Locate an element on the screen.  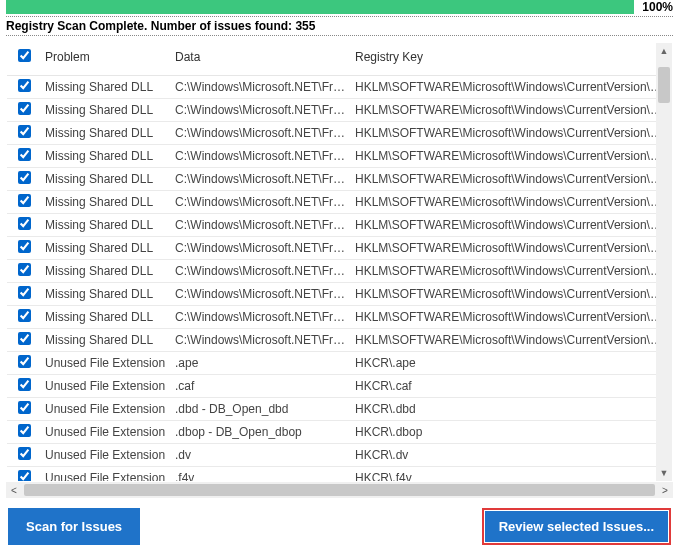
column-header-regkey: Registry Key is located at coordinates (512, 60).